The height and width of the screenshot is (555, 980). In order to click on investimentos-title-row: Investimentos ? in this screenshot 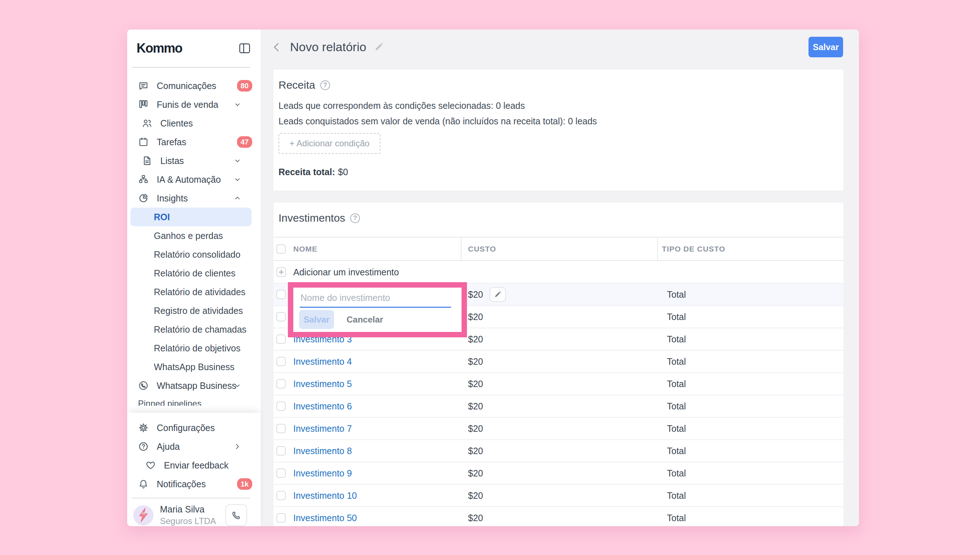, I will do `click(319, 218)`.